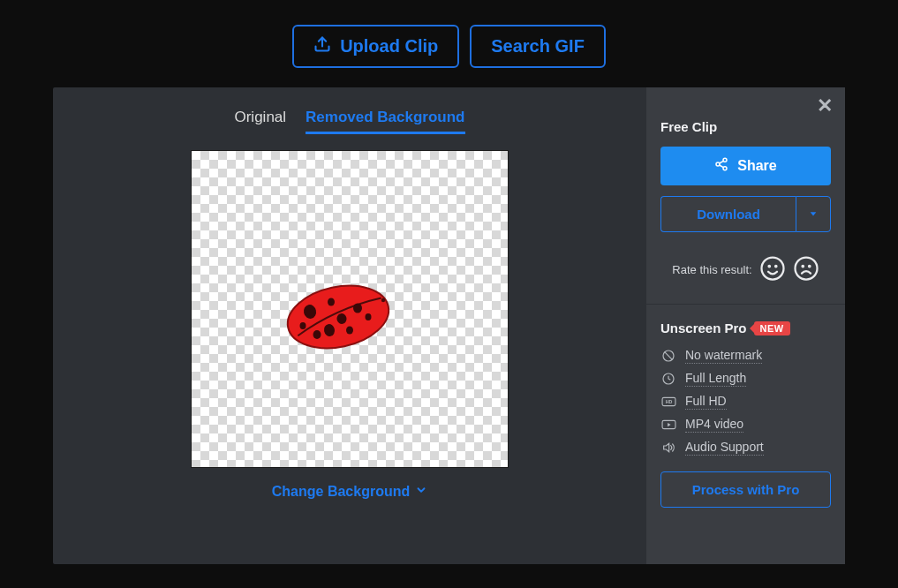 The width and height of the screenshot is (898, 588). I want to click on feature-no-watermark: No watermark, so click(745, 356).